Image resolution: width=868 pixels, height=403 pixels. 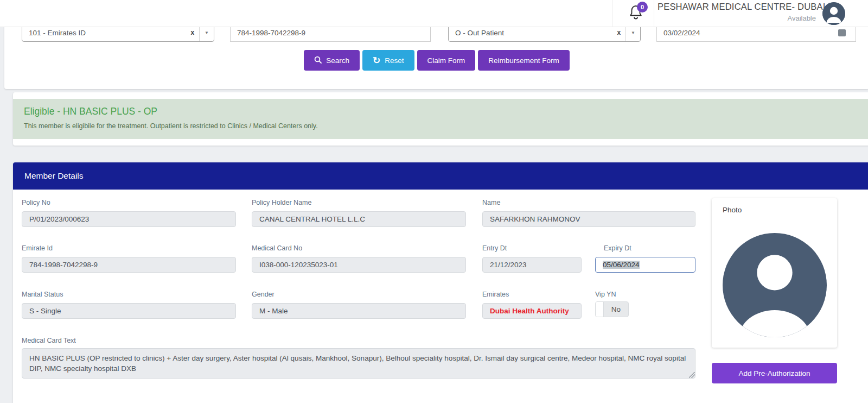 What do you see at coordinates (277, 248) in the screenshot?
I see `medical-card-no-label: Medical Card No` at bounding box center [277, 248].